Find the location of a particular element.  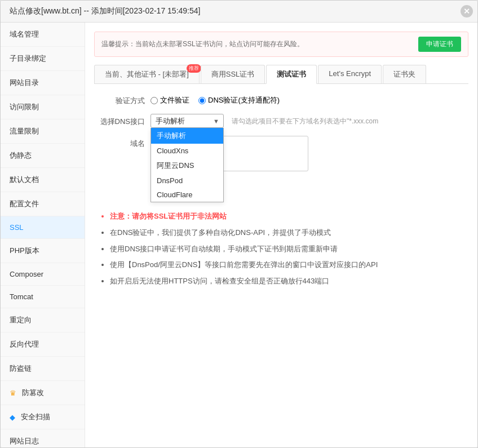

sidebar-item-domain-mgmt: 域名管理 is located at coordinates (43, 35).